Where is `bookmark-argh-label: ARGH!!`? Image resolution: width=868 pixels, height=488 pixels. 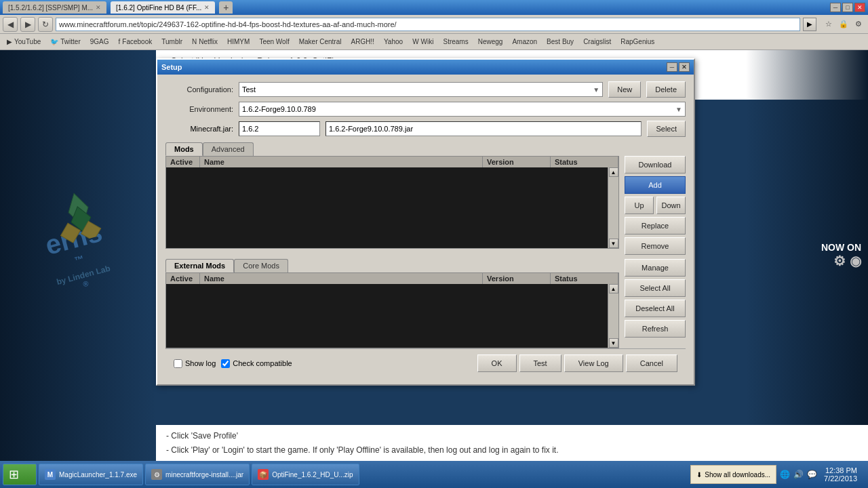
bookmark-argh-label: ARGH!! is located at coordinates (362, 42).